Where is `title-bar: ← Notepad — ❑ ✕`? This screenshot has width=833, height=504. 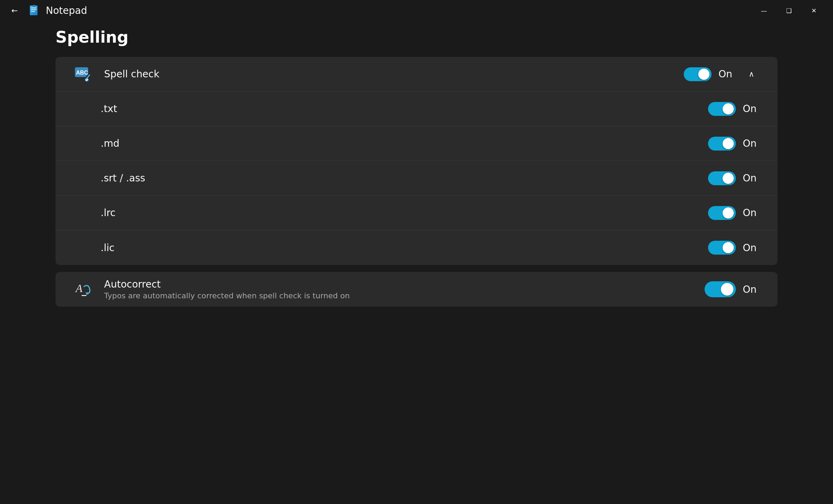 title-bar: ← Notepad — ❑ ✕ is located at coordinates (416, 10).